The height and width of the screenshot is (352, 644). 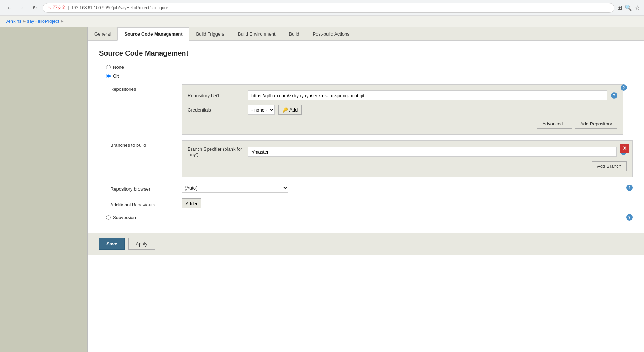 What do you see at coordinates (197, 204) in the screenshot?
I see `dropdown-arrow-icon: ▾` at bounding box center [197, 204].